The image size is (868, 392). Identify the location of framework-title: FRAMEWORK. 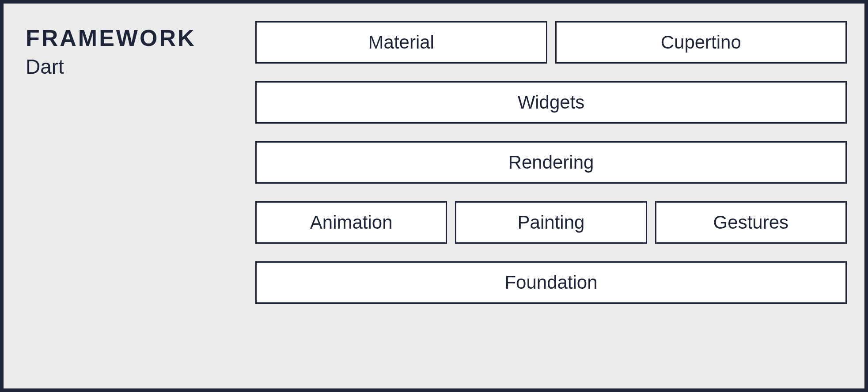
(140, 38).